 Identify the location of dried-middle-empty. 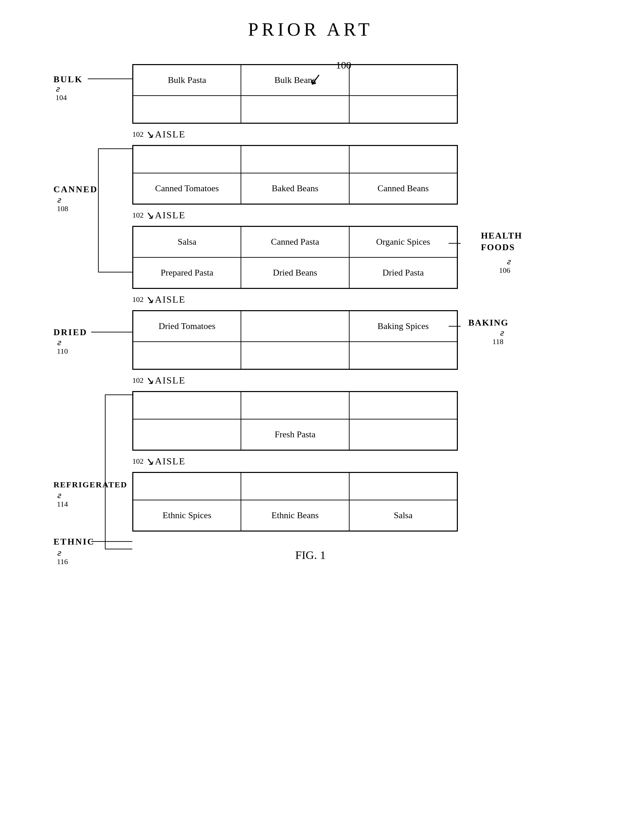
(295, 326).